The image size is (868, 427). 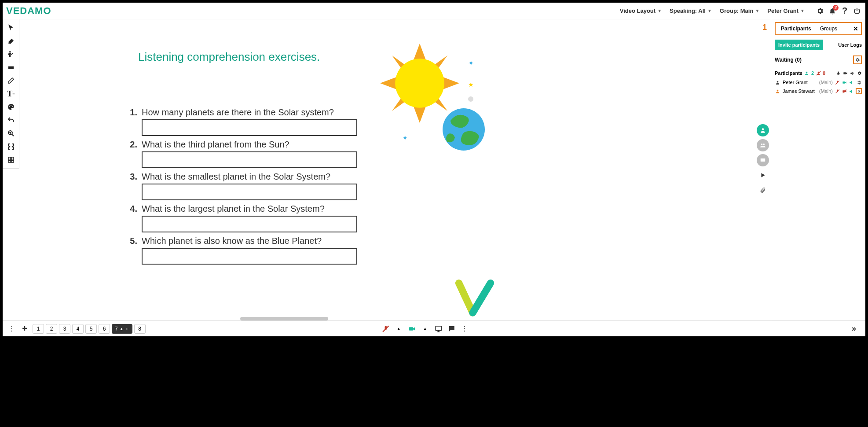 What do you see at coordinates (763, 145) in the screenshot?
I see `rail-group-icon` at bounding box center [763, 145].